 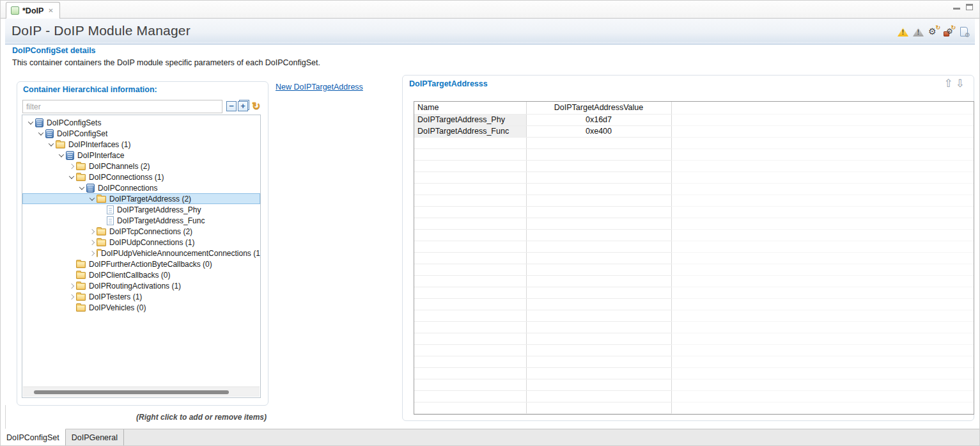 What do you see at coordinates (141, 297) in the screenshot?
I see `tree-item: DoIPTesters (1)` at bounding box center [141, 297].